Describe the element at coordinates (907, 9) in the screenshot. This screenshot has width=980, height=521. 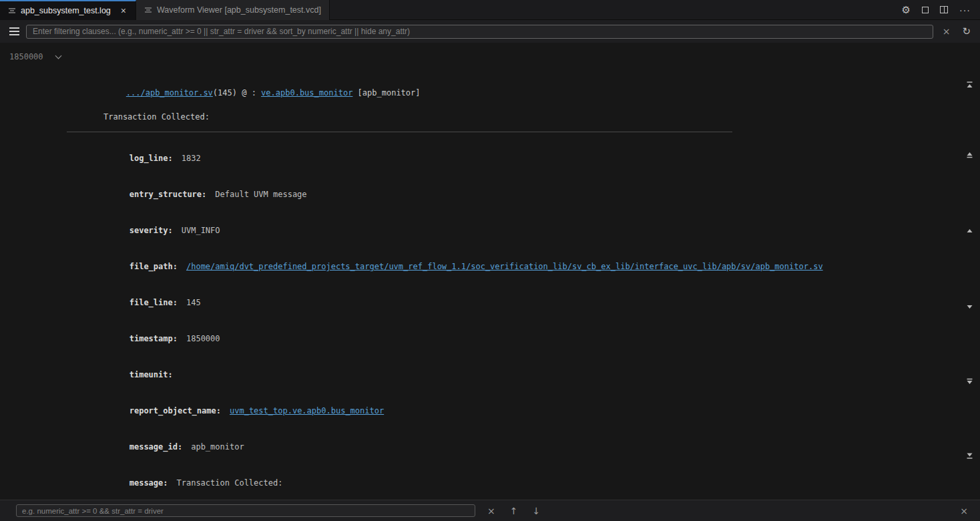
I see `gear-icon: ⚙` at that location.